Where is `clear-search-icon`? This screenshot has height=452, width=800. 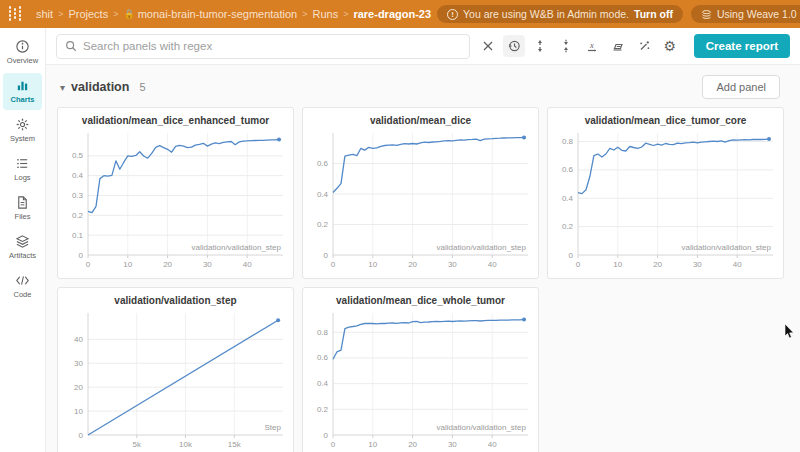 clear-search-icon is located at coordinates (488, 46).